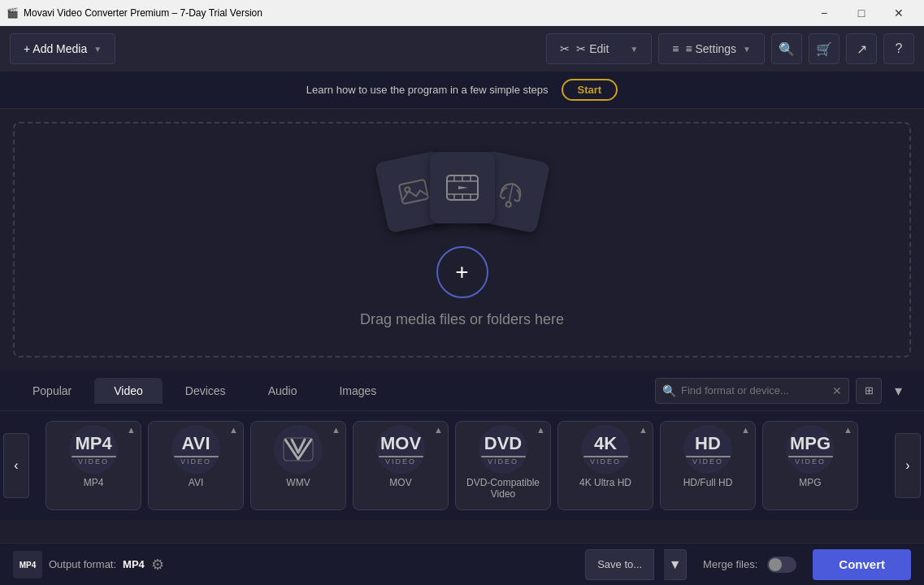  Describe the element at coordinates (94, 483) in the screenshot. I see `preset-mp4-name: MP4` at that location.